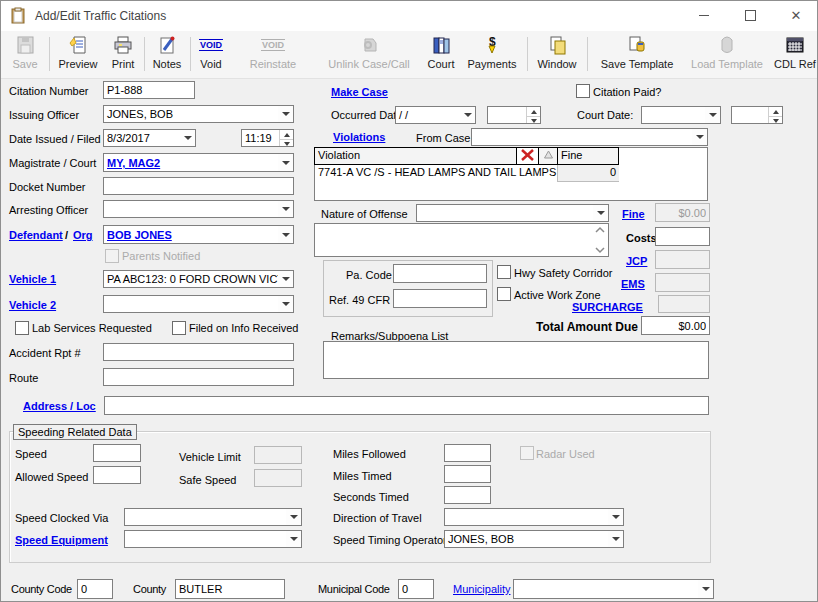 The width and height of the screenshot is (818, 602). I want to click on radar-used-label: Radar Used, so click(566, 454).